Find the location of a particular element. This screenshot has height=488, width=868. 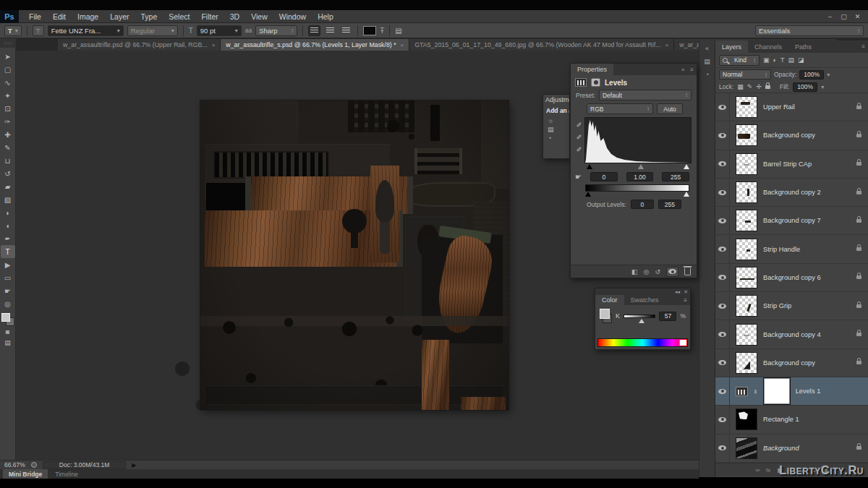

font-size-combo: 90 pt▾ is located at coordinates (219, 30).